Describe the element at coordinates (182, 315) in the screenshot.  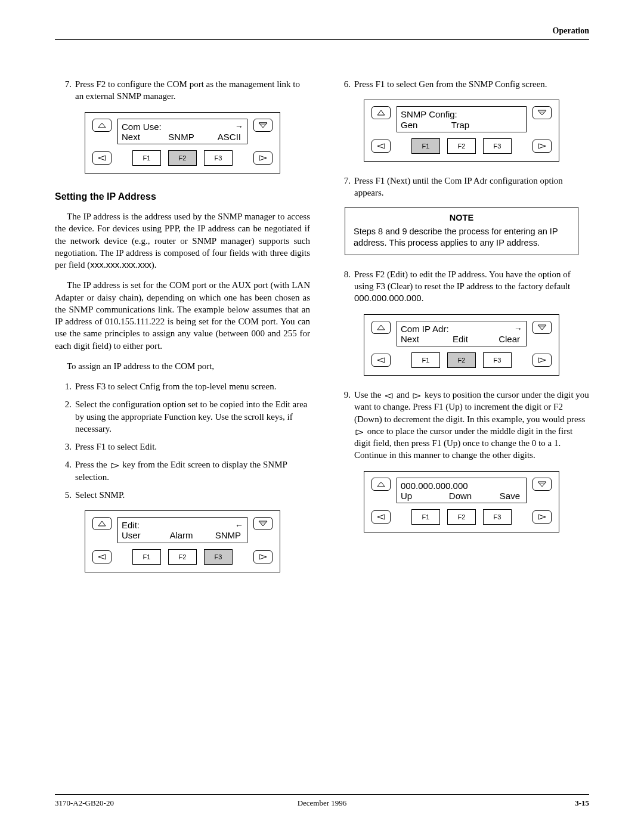
I see `paragraph: The IP address is set for the COM port o…` at that location.